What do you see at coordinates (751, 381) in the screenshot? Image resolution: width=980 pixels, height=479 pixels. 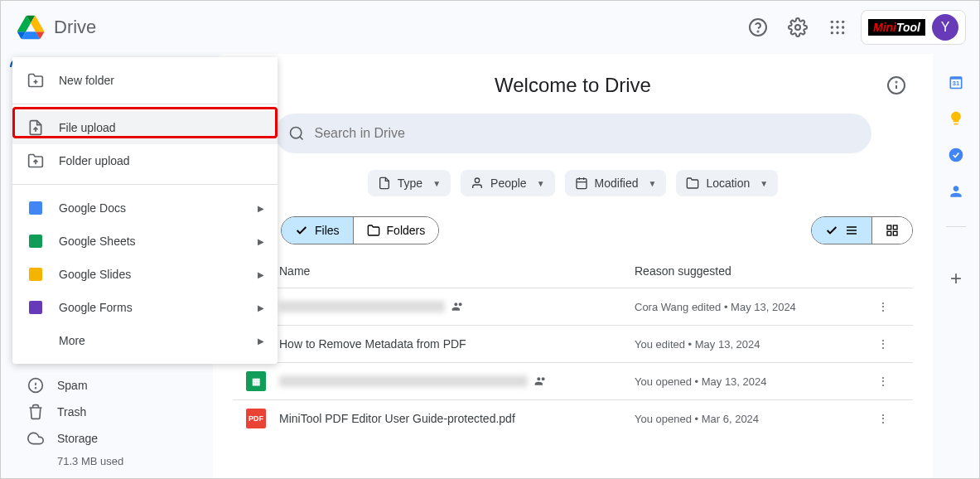 I see `file-reason: You opened • May 13, 2024` at bounding box center [751, 381].